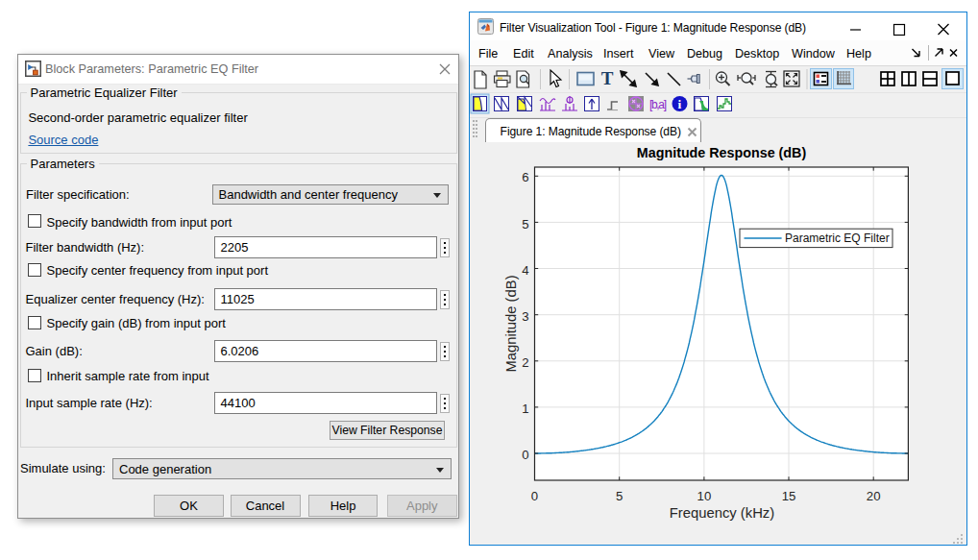  I want to click on svg-text: 3, so click(525, 317).